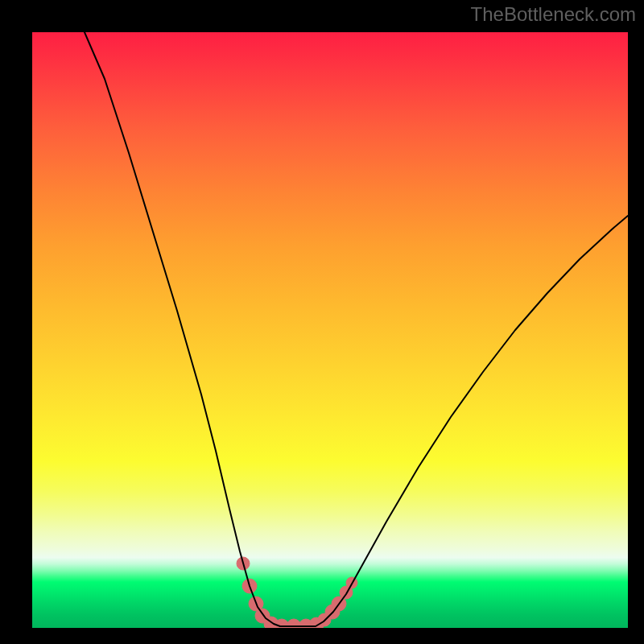 The image size is (644, 644). What do you see at coordinates (297, 592) in the screenshot?
I see `markers-group` at bounding box center [297, 592].